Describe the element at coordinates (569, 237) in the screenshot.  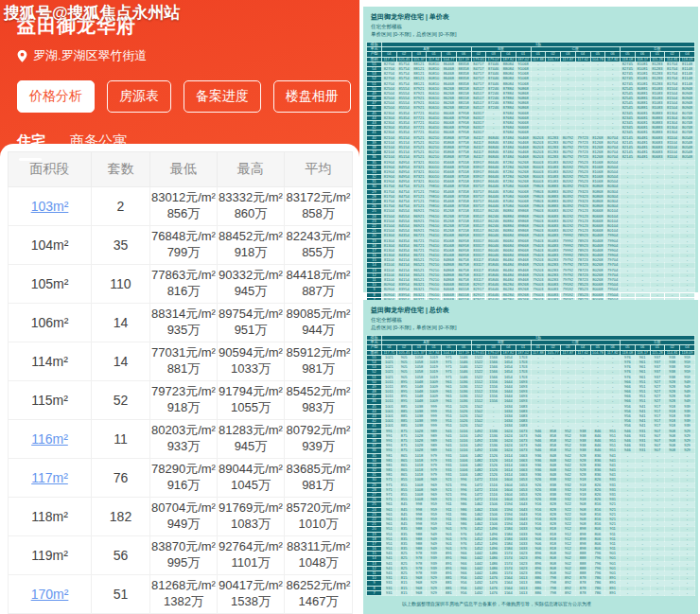
I see `price-cell: 79992` at that location.